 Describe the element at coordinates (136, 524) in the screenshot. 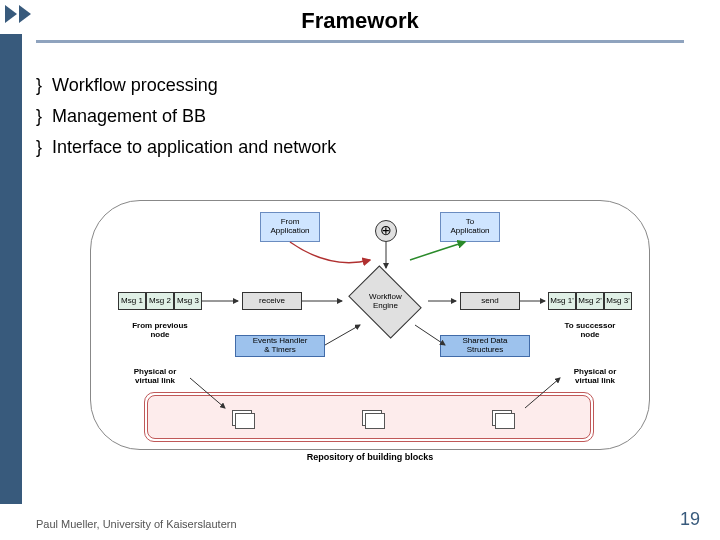

I see `footer-author: Paul Mueller, University of Kaiserslaute…` at that location.